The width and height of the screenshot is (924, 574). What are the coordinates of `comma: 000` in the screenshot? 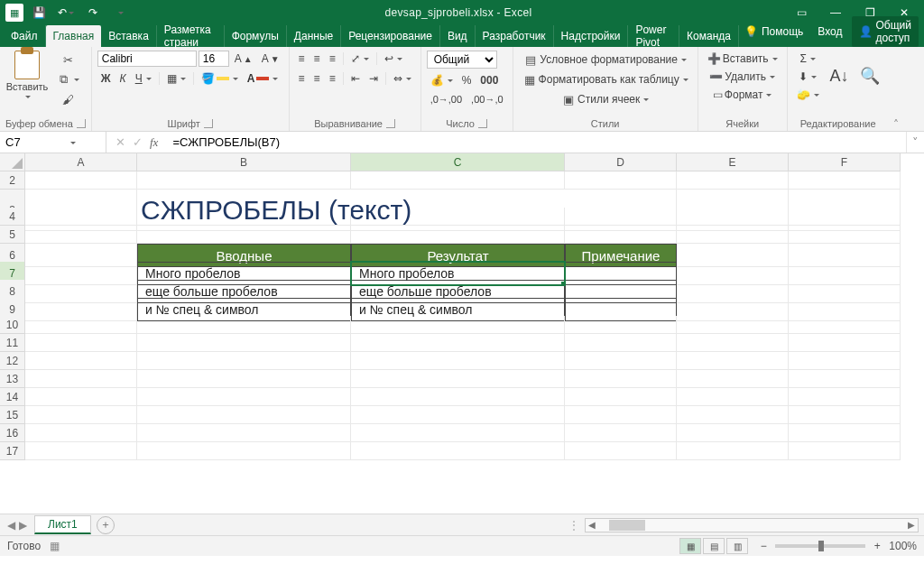 It's located at (489, 80).